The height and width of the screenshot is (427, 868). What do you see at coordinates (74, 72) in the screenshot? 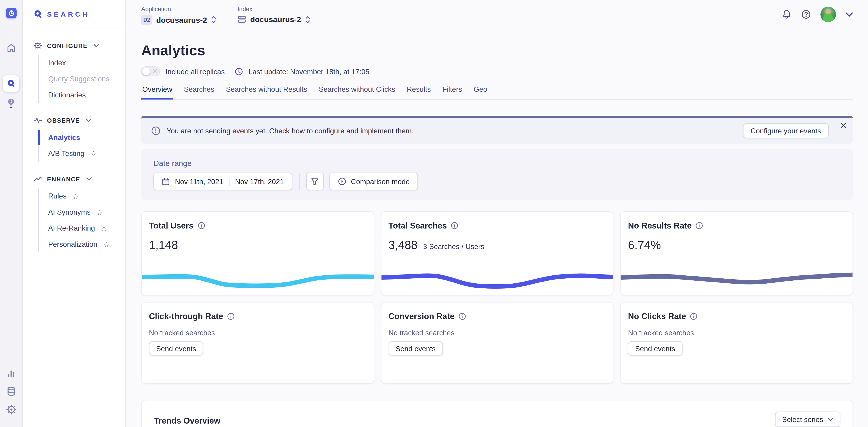
I see `section-configure: CONFIGURE Index Query Suggestions Dictio…` at bounding box center [74, 72].